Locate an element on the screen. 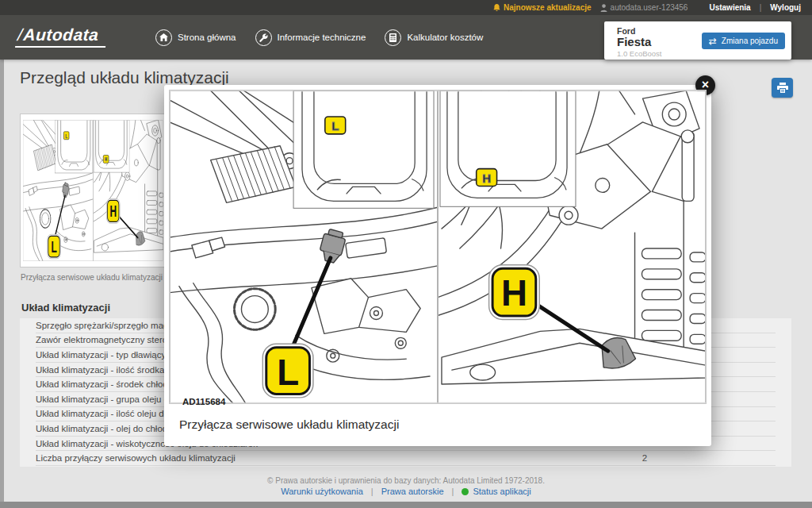  calculator-icon is located at coordinates (393, 38).